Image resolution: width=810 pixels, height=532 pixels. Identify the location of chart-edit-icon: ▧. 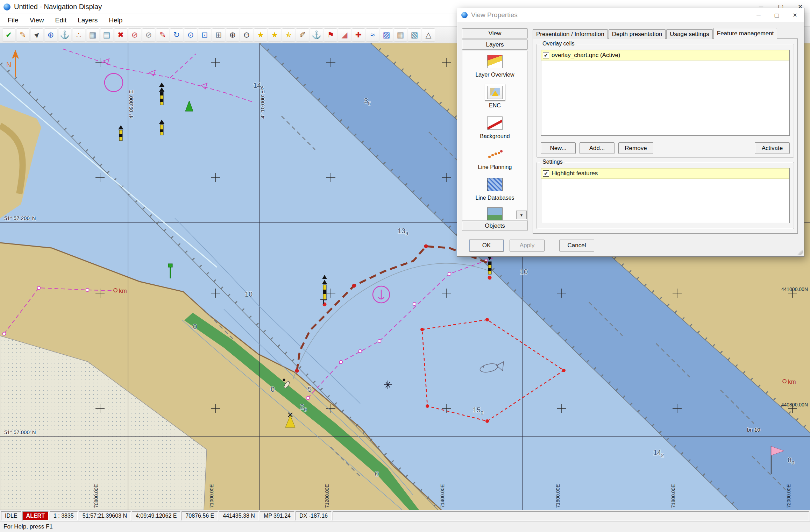
(414, 35).